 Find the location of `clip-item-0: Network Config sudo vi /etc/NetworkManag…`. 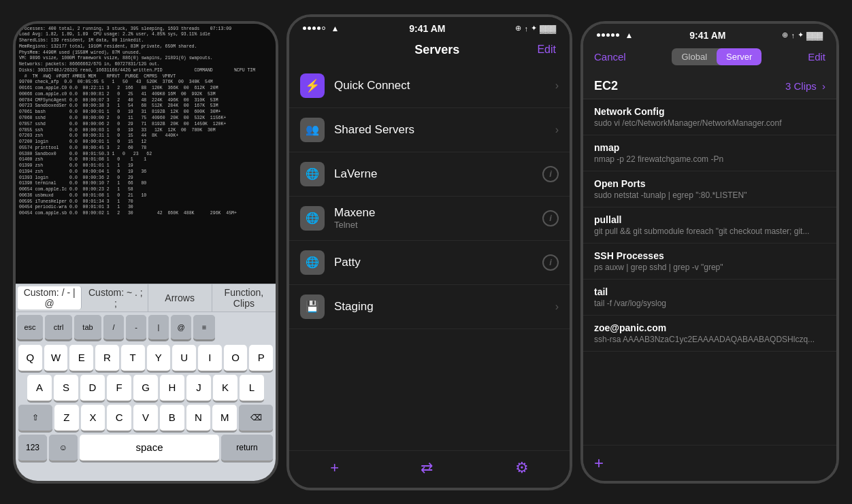

clip-item-0: Network Config sudo vi /etc/NetworkManag… is located at coordinates (710, 117).